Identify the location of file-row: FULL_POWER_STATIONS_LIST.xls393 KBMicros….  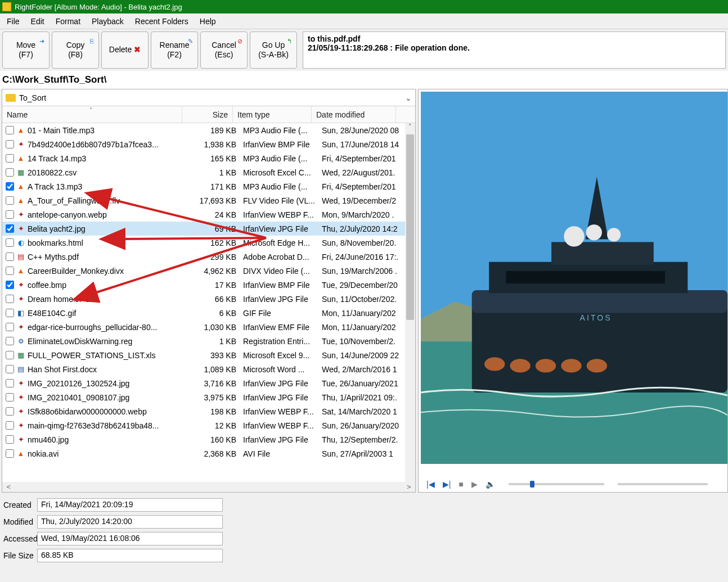
(209, 355).